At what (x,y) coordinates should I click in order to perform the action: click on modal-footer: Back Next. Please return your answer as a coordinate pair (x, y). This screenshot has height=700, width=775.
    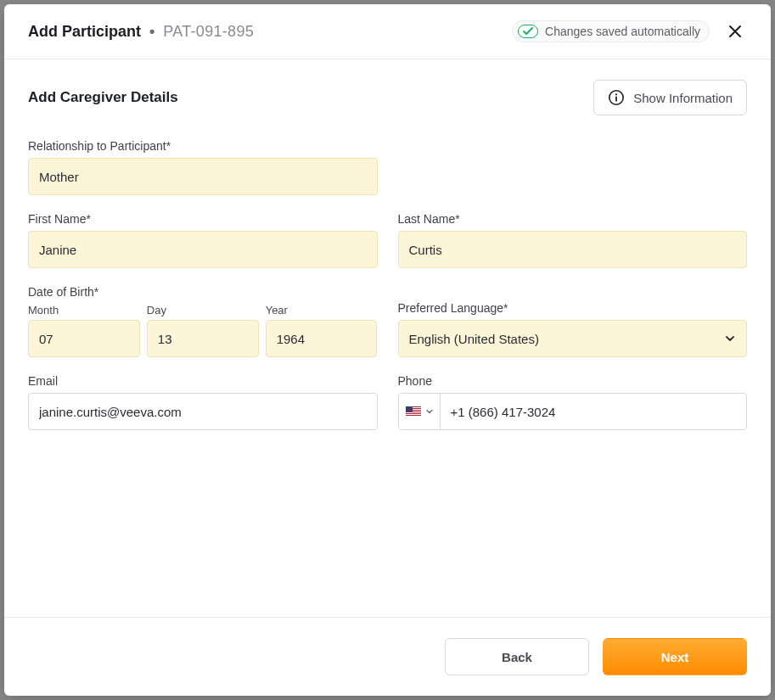
    Looking at the image, I should click on (387, 657).